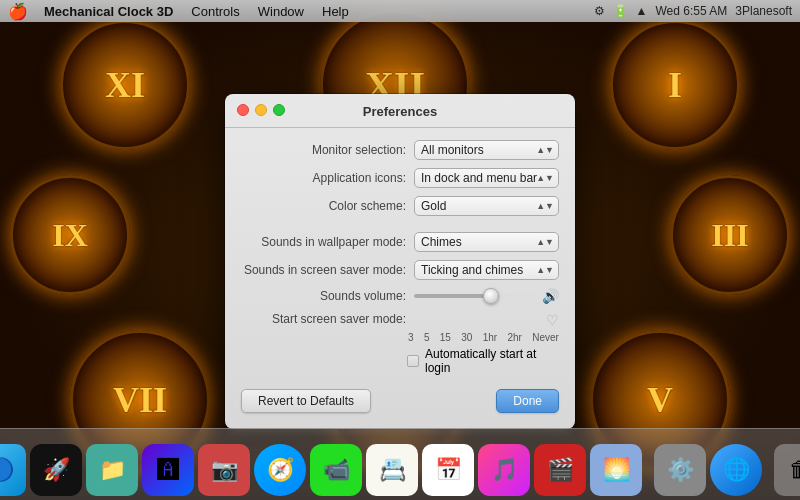 Image resolution: width=800 pixels, height=500 pixels. What do you see at coordinates (504, 470) in the screenshot?
I see `dock-itunes: 🎵` at bounding box center [504, 470].